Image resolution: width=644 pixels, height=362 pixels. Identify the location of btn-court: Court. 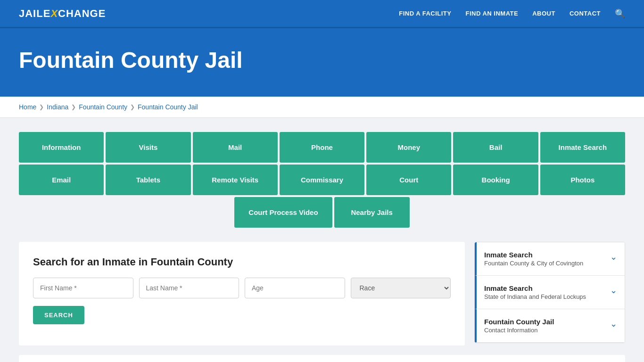
(409, 180).